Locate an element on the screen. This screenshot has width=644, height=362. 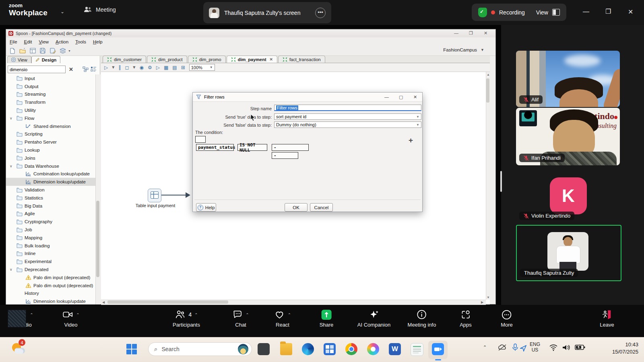
taskbar-search: ⌕ Search is located at coordinates (200, 349).